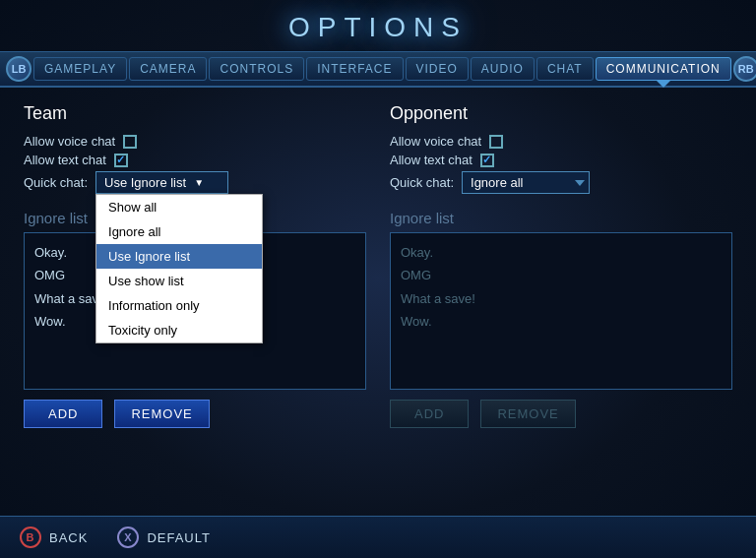 The height and width of the screenshot is (558, 756). What do you see at coordinates (69, 142) in the screenshot?
I see `team-allow-voice-label: Allow voice chat` at bounding box center [69, 142].